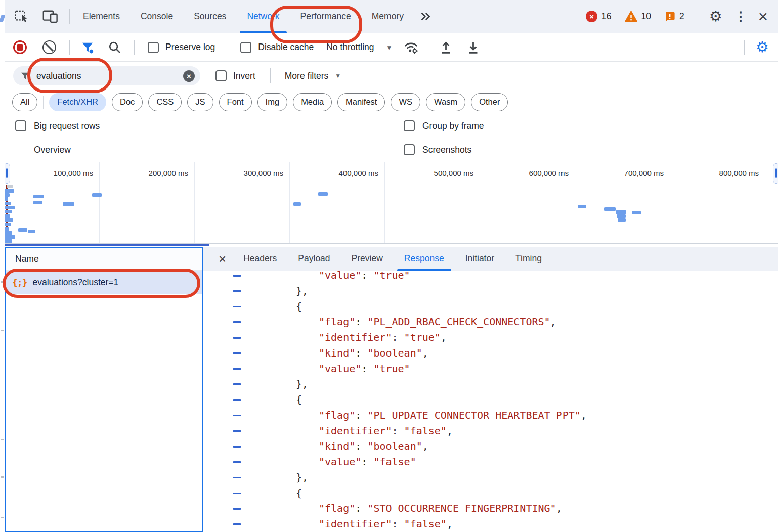 The width and height of the screenshot is (778, 532). What do you see at coordinates (326, 16) in the screenshot?
I see `tab-performance: Performance` at bounding box center [326, 16].